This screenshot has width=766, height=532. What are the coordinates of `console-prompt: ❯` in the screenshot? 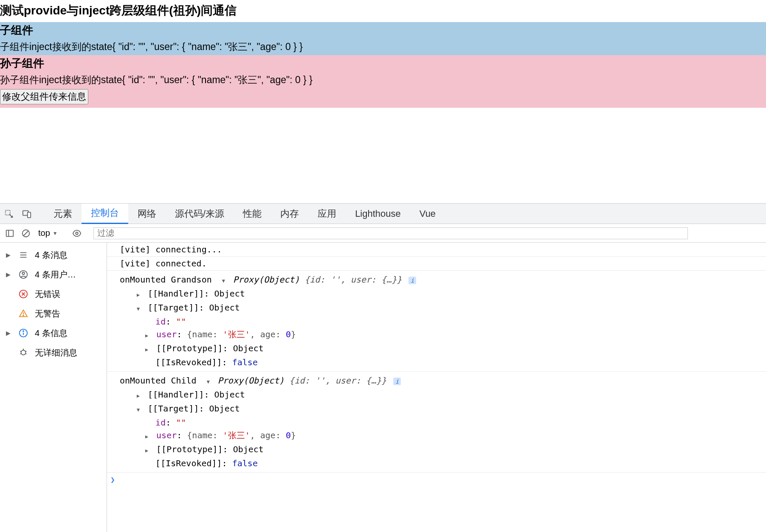 It's located at (437, 479).